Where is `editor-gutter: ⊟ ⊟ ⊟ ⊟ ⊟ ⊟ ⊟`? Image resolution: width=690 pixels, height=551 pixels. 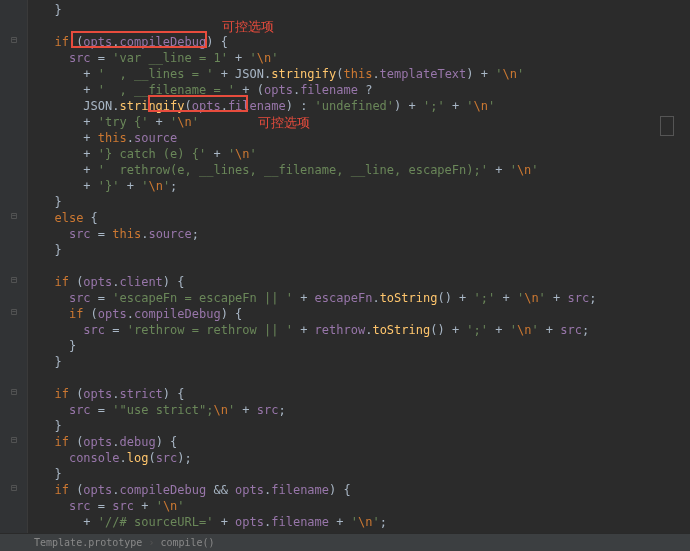
editor-gutter: ⊟ ⊟ ⊟ ⊟ ⊟ ⊟ ⊟ is located at coordinates (14, 276).